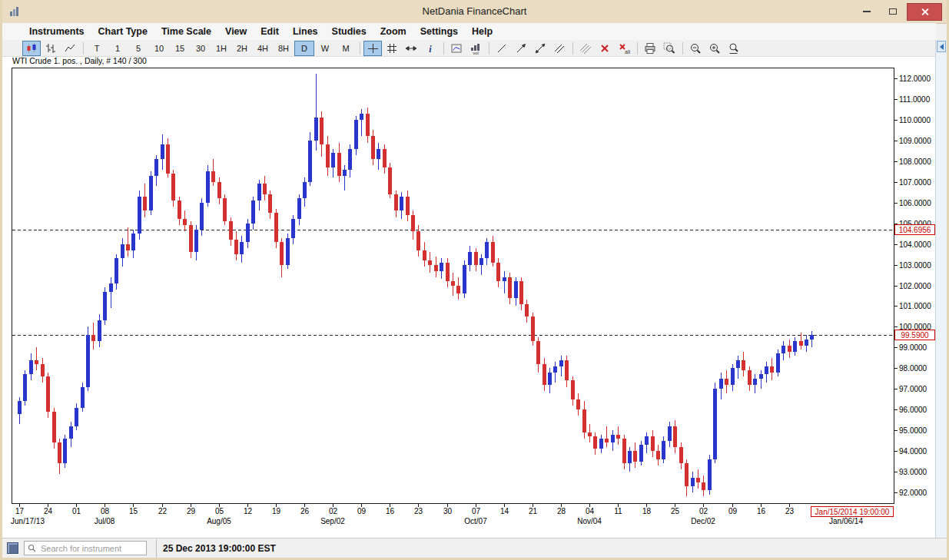 This screenshot has height=560, width=949. I want to click on timescale-monthly-button: M, so click(346, 48).